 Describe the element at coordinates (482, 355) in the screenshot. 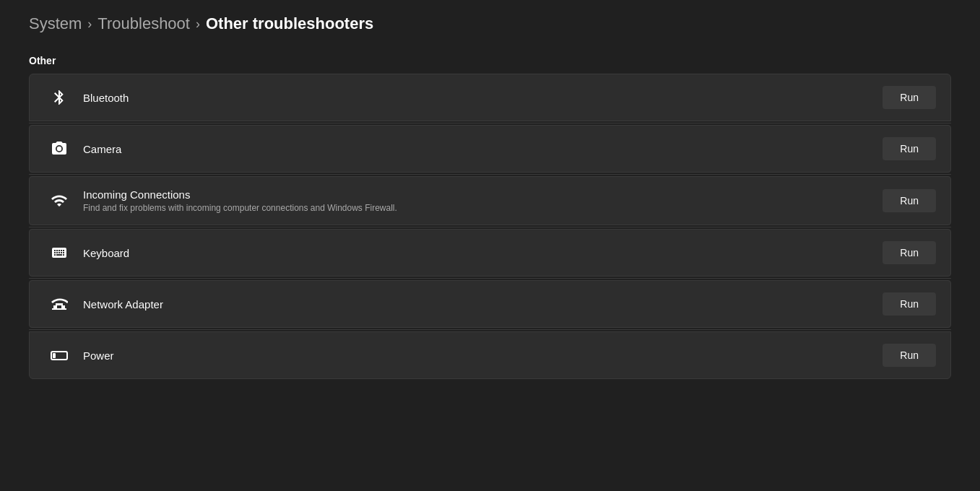

I see `power-name: Power` at that location.